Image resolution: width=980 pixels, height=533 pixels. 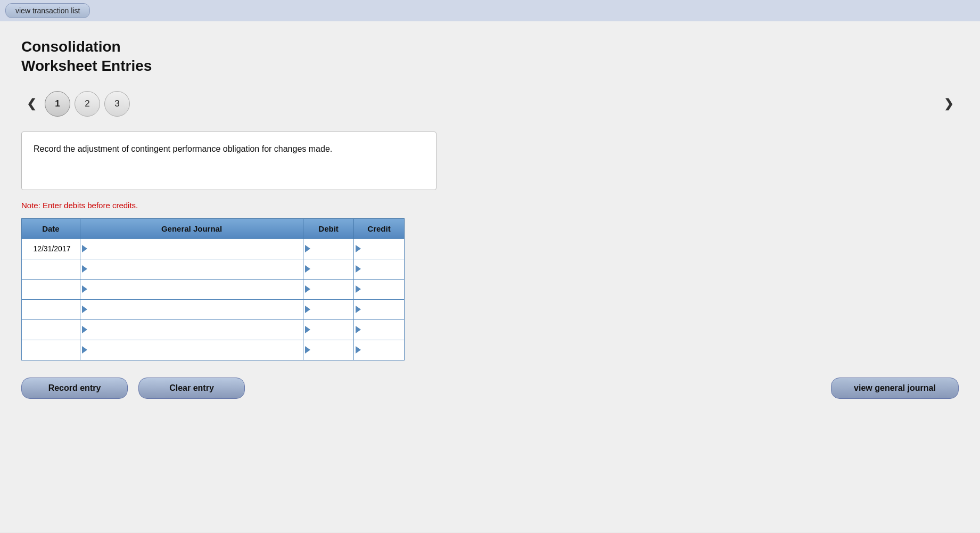 I want to click on note-text: Note: Enter debits before credits., so click(x=490, y=206).